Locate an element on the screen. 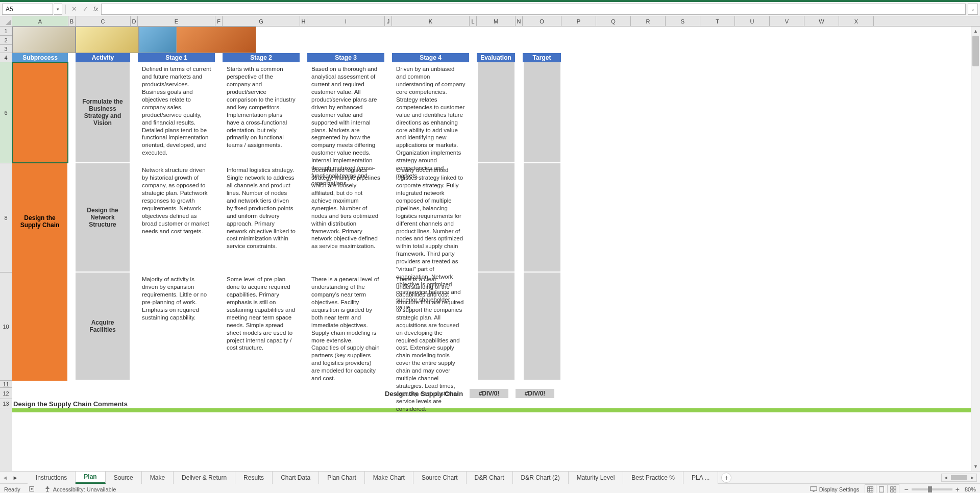 This screenshot has height=493, width=980. hscroll-thumb is located at coordinates (959, 478).